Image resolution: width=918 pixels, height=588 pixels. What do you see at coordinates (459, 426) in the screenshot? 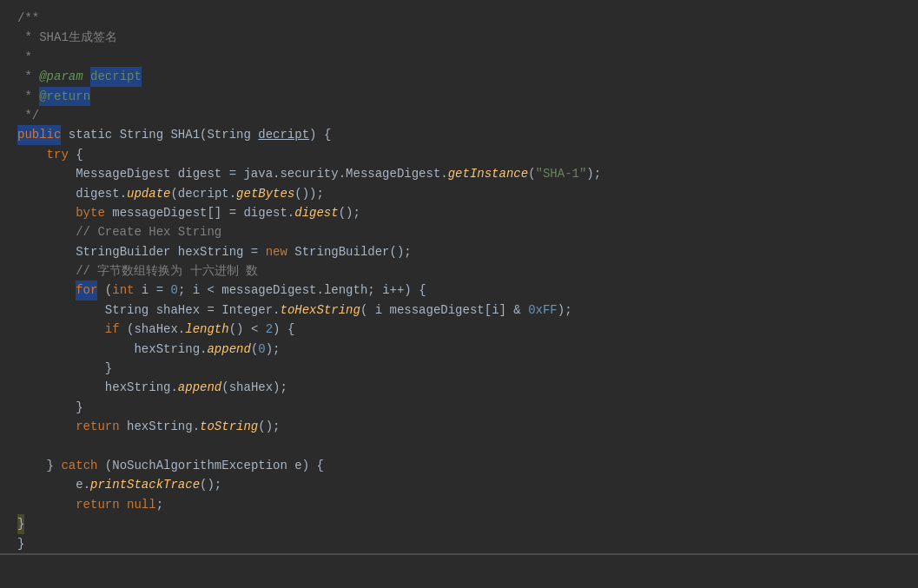
I see `code-line-22: return hexString.toString();` at bounding box center [459, 426].